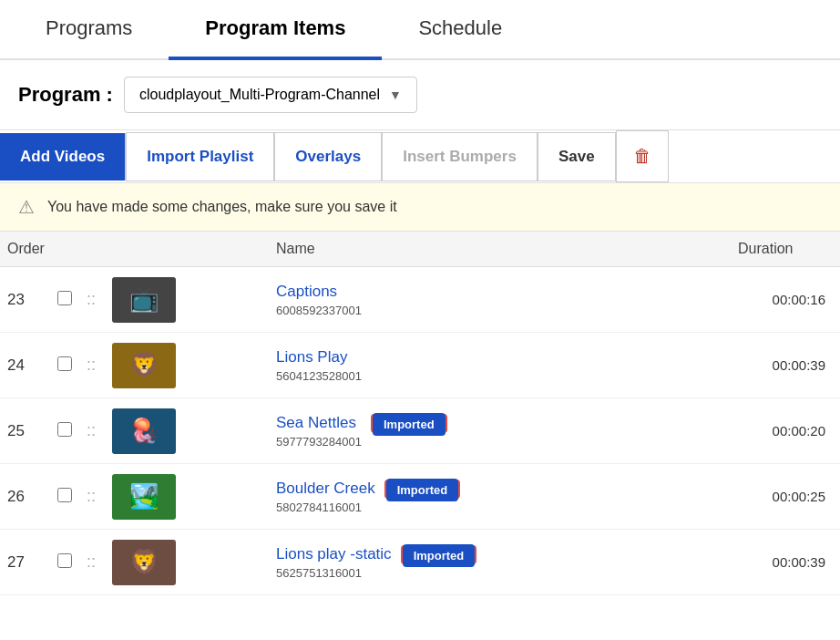 Image resolution: width=840 pixels, height=640 pixels. What do you see at coordinates (499, 300) in the screenshot?
I see `cell-name: Captions 6008592337001` at bounding box center [499, 300].